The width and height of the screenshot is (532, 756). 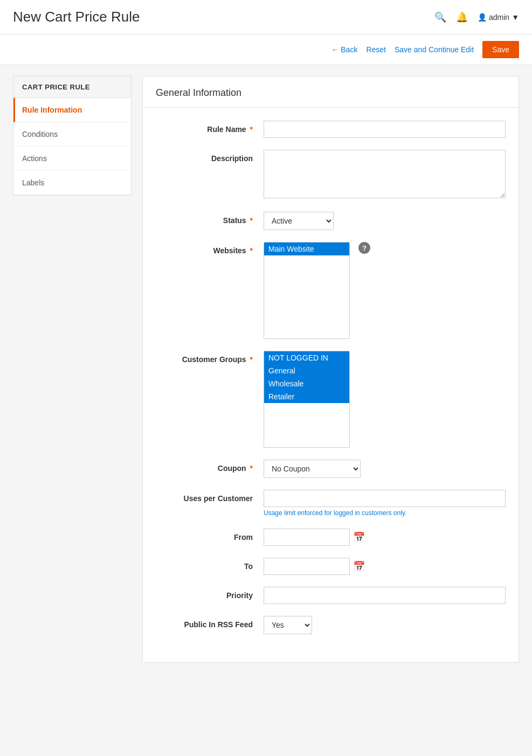 What do you see at coordinates (482, 17) in the screenshot?
I see `user-icon: 👤` at bounding box center [482, 17].